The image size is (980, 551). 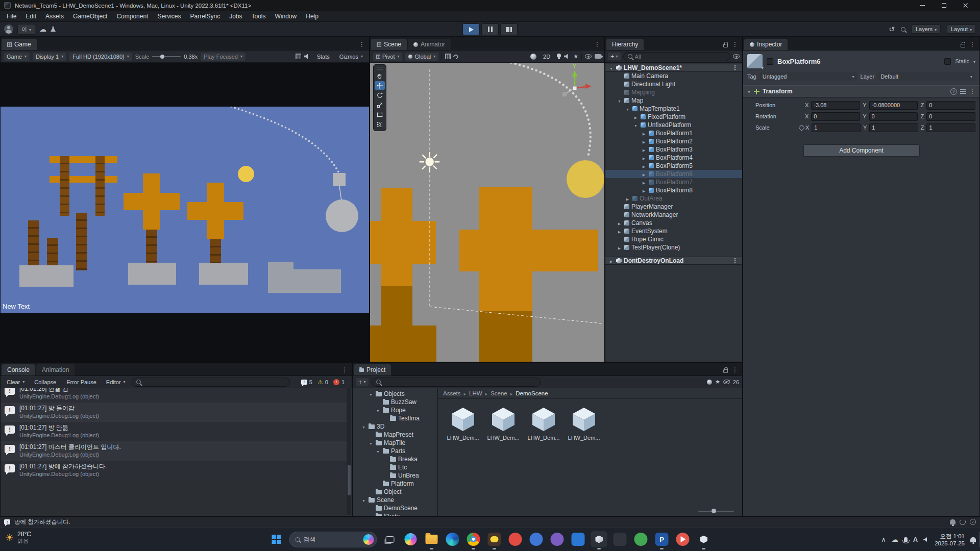 What do you see at coordinates (926, 77) in the screenshot?
I see `layer-dropdown: Default` at bounding box center [926, 77].